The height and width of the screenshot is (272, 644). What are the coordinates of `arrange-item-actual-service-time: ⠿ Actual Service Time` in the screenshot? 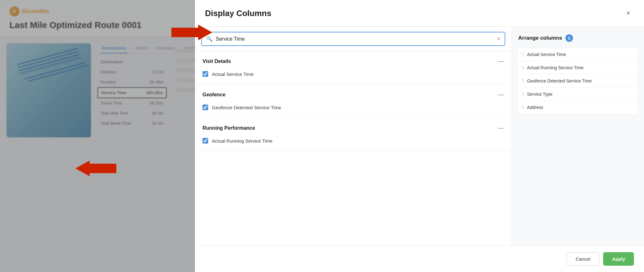 It's located at (578, 54).